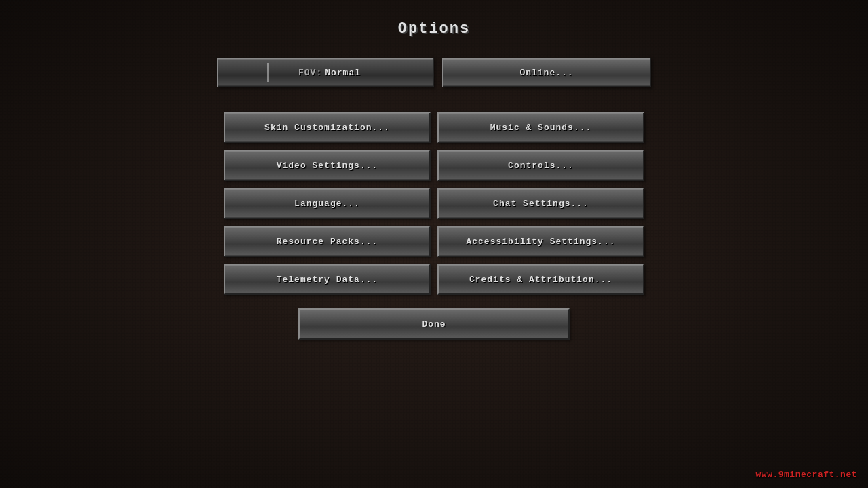 This screenshot has height=488, width=868. I want to click on music-sounds-button: Music & Sounds..., so click(541, 127).